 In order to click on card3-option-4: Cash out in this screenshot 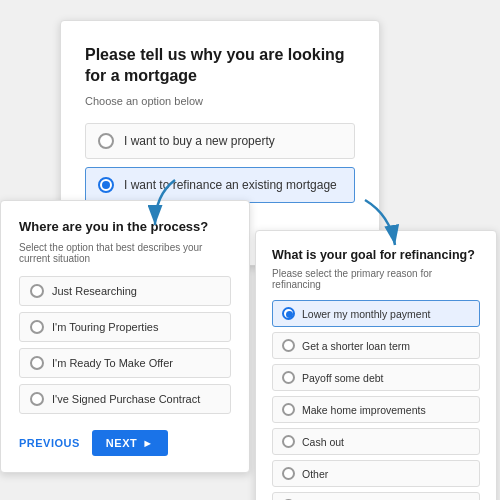, I will do `click(376, 442)`.